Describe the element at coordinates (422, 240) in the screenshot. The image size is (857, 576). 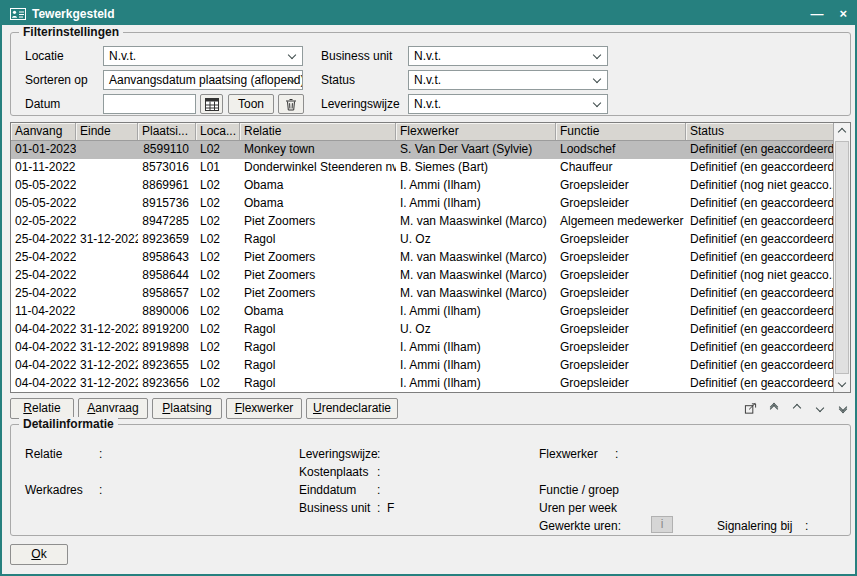
I see `table-row: 25-04-2022 31-12-2022 8923659 L02 Ragol …` at that location.